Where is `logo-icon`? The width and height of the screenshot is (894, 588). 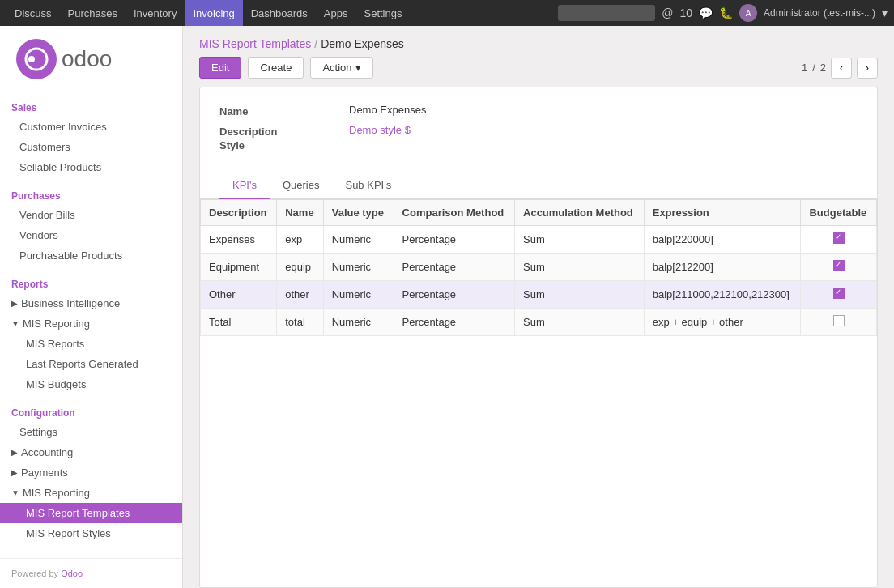 logo-icon is located at coordinates (36, 59).